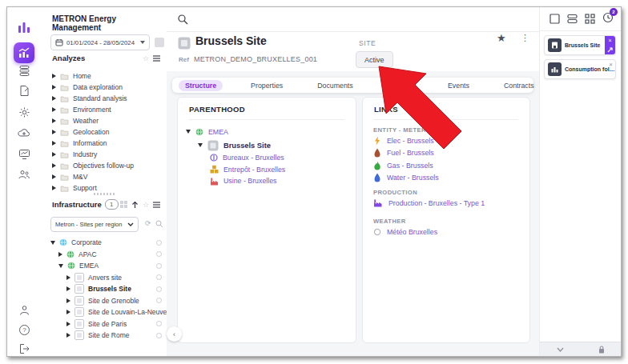 The width and height of the screenshot is (628, 364). I want to click on tree-item-support: Support, so click(107, 188).